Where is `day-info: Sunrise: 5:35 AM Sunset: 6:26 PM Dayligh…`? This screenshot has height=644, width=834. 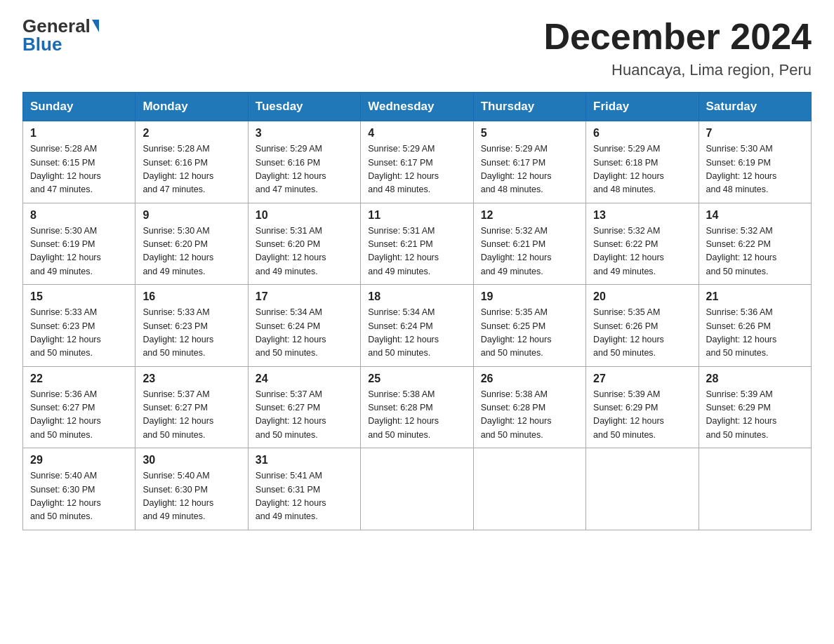 day-info: Sunrise: 5:35 AM Sunset: 6:26 PM Dayligh… is located at coordinates (642, 333).